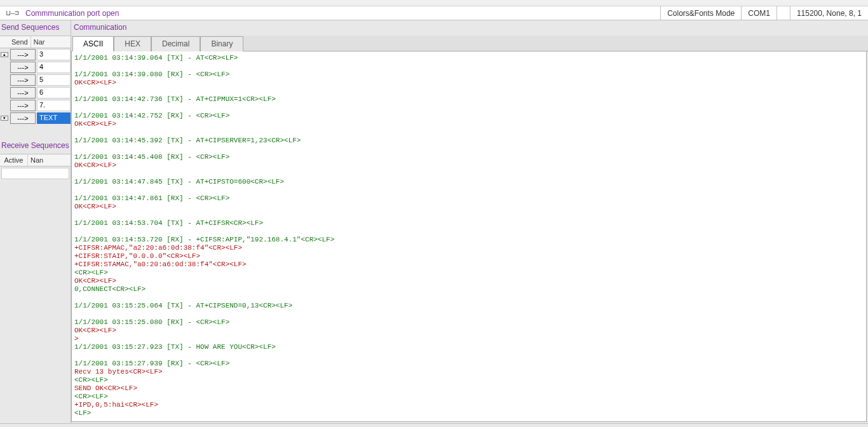 Image resolution: width=868 pixels, height=427 pixels. What do you see at coordinates (36, 28) in the screenshot?
I see `send-sequences-title: Send Sequences` at bounding box center [36, 28].